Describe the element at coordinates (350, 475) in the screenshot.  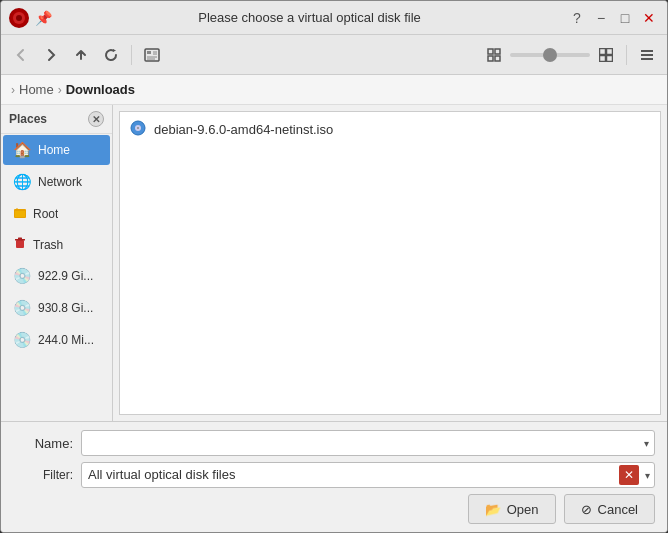
I see `filter-value: All virtual optical disk files` at that location.